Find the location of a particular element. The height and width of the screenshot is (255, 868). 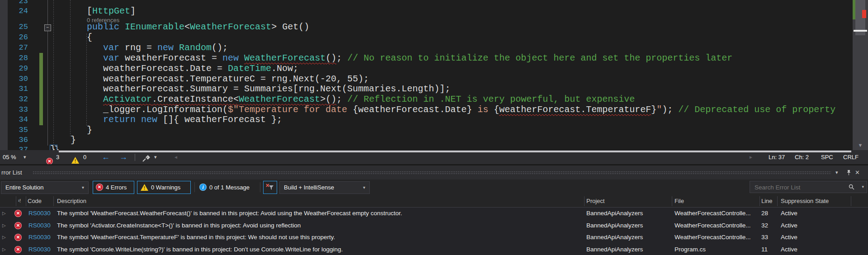

line-cell: 32 is located at coordinates (765, 226).